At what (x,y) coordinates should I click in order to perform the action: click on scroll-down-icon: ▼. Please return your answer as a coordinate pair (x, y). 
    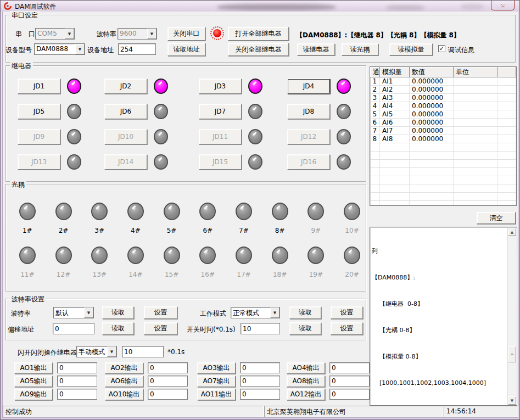
    Looking at the image, I should click on (512, 401).